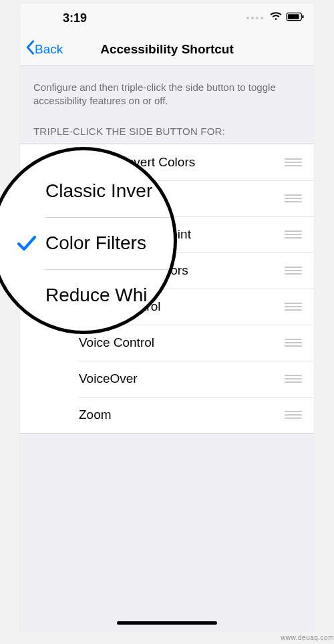 The image size is (334, 644). What do you see at coordinates (41, 49) in the screenshot?
I see `back-button: Back` at bounding box center [41, 49].